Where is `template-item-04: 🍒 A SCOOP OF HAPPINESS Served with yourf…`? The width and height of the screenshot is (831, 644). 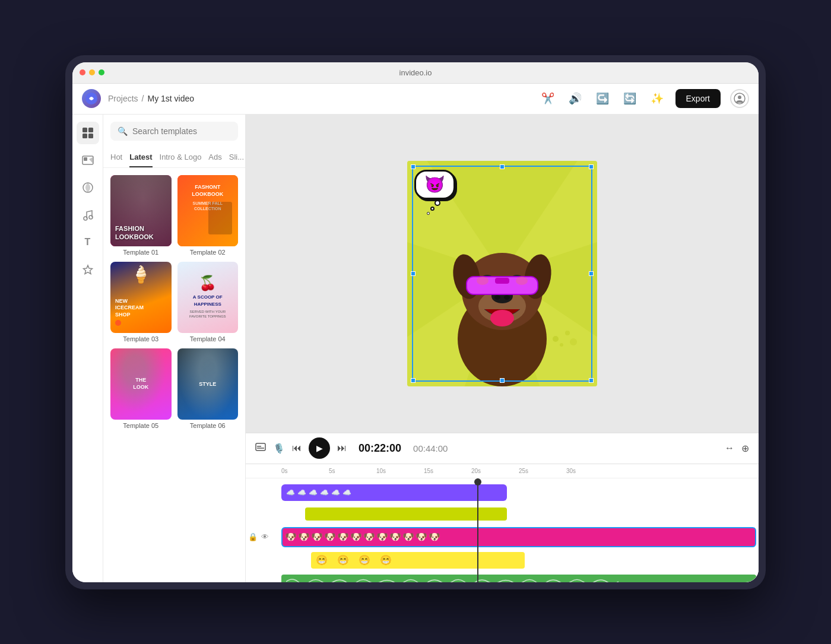 template-item-04: 🍒 A SCOOP OF HAPPINESS Served with yourf… is located at coordinates (208, 302).